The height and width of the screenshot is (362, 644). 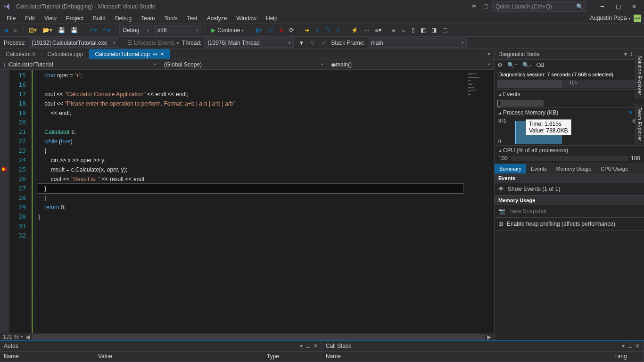 I want to click on tb-icon-5: ≣, so click(x=404, y=30).